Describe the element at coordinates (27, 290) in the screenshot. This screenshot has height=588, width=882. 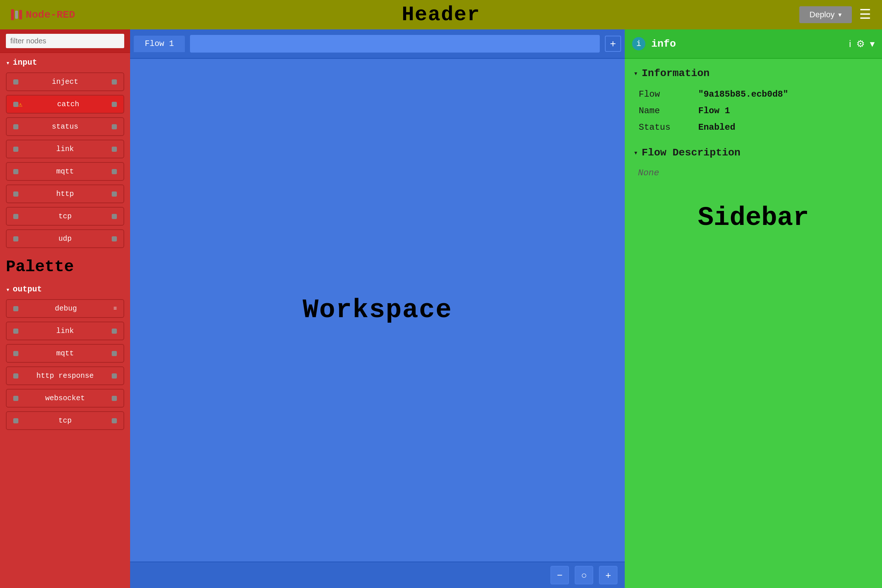
I see `palette-output-label: output` at that location.